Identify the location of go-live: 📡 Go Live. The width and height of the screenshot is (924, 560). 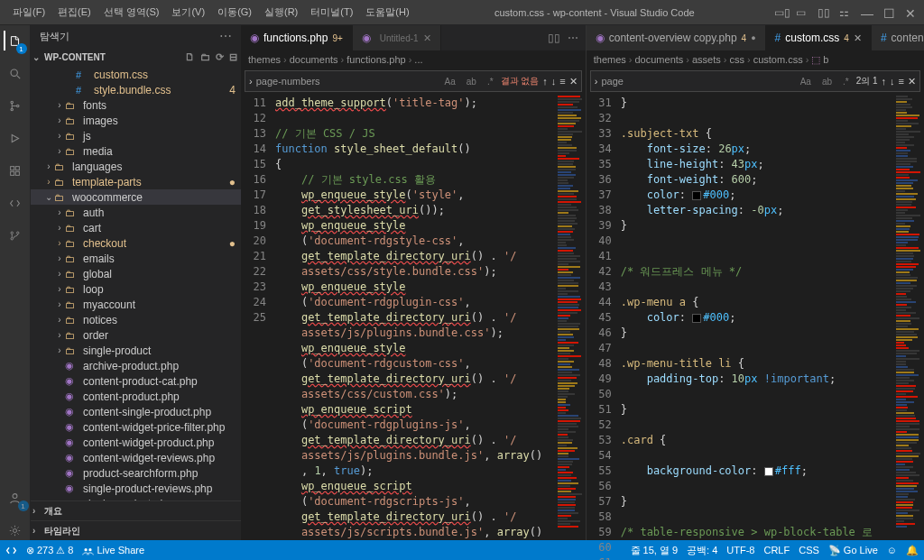
(854, 550).